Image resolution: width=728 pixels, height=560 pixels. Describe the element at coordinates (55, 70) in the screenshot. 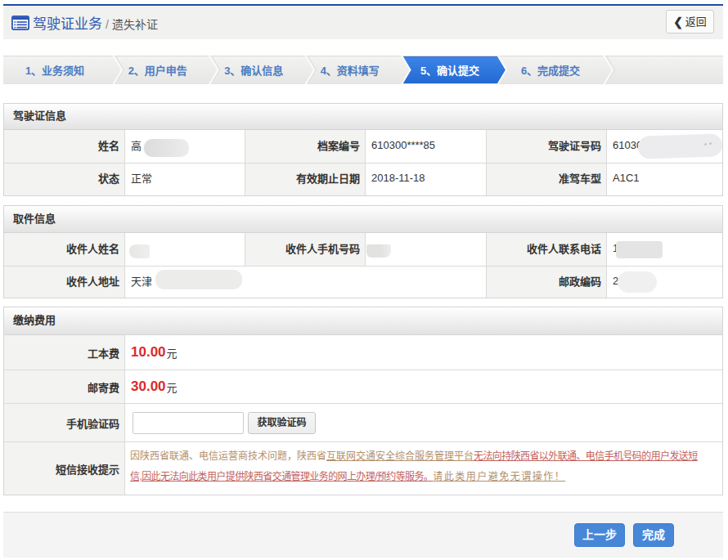

I see `svg-text: 1、业务须知` at that location.